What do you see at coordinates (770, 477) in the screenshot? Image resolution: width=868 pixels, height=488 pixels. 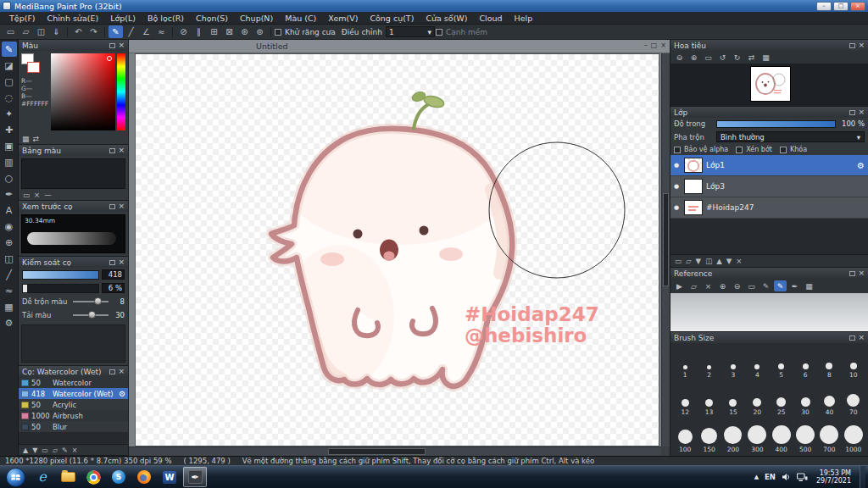 I see `language-indicator: EN` at bounding box center [770, 477].